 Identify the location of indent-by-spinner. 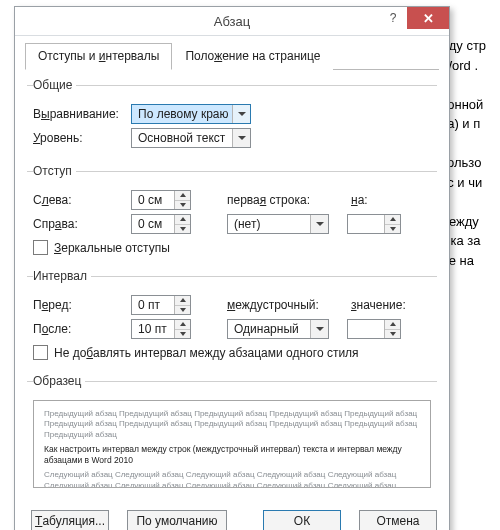
(374, 224).